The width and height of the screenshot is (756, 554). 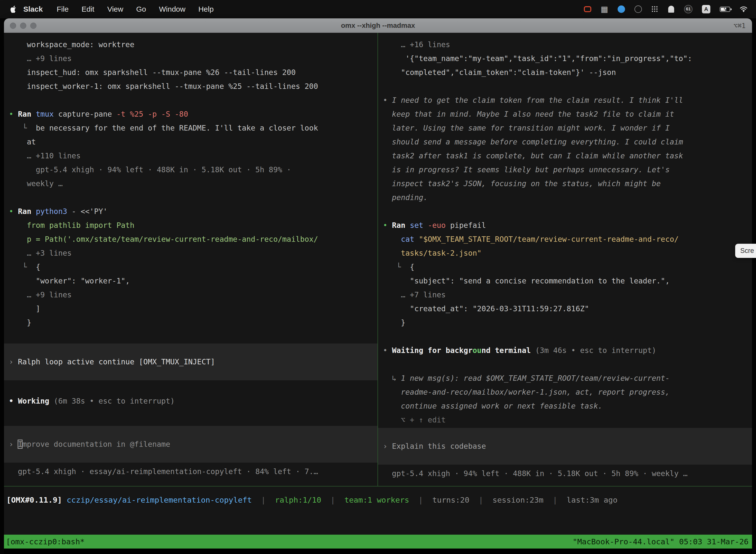 What do you see at coordinates (588, 9) in the screenshot?
I see `screen-recording-indicator-icon` at bounding box center [588, 9].